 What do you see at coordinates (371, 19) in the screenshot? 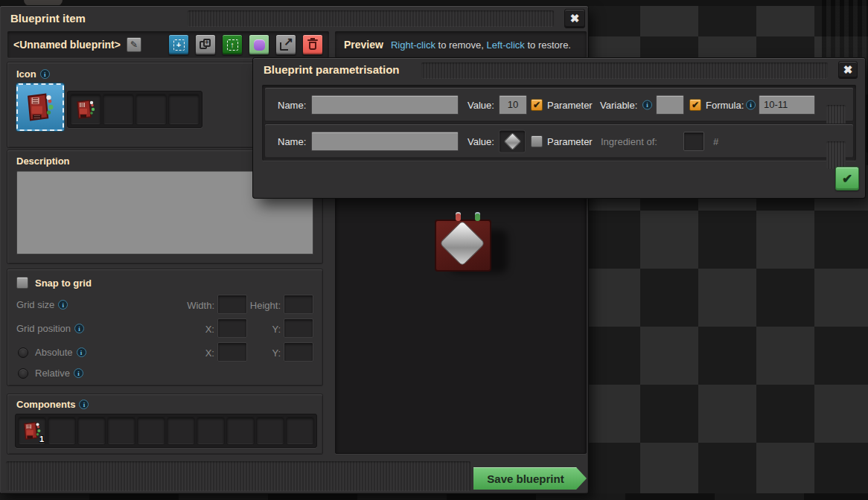
I see `window-drag-handle` at bounding box center [371, 19].